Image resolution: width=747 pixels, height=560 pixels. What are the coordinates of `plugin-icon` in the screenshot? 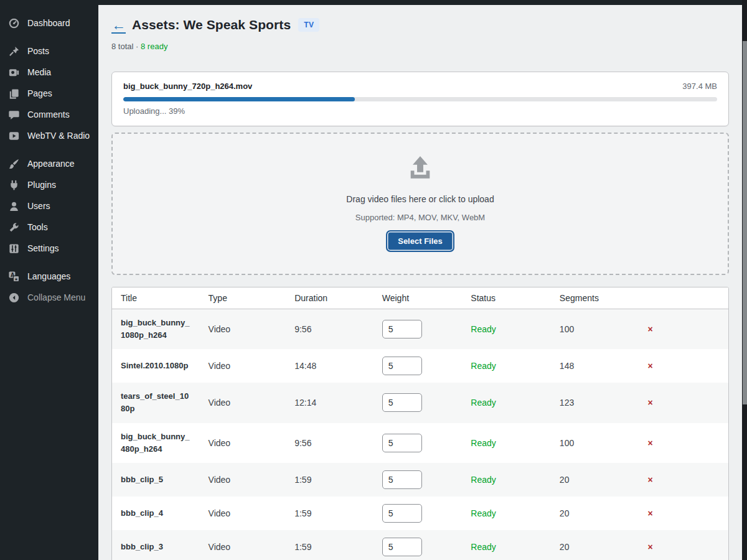 It's located at (14, 185).